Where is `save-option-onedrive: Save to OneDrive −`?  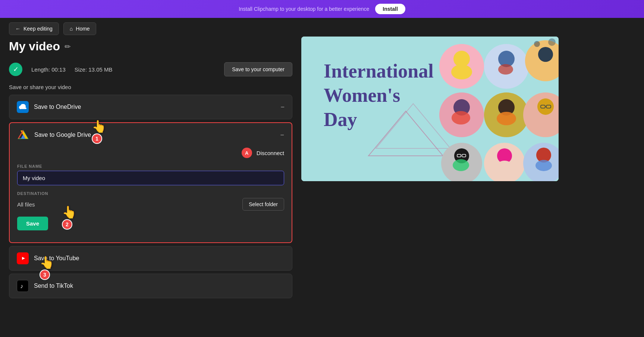 save-option-onedrive: Save to OneDrive − is located at coordinates (151, 107).